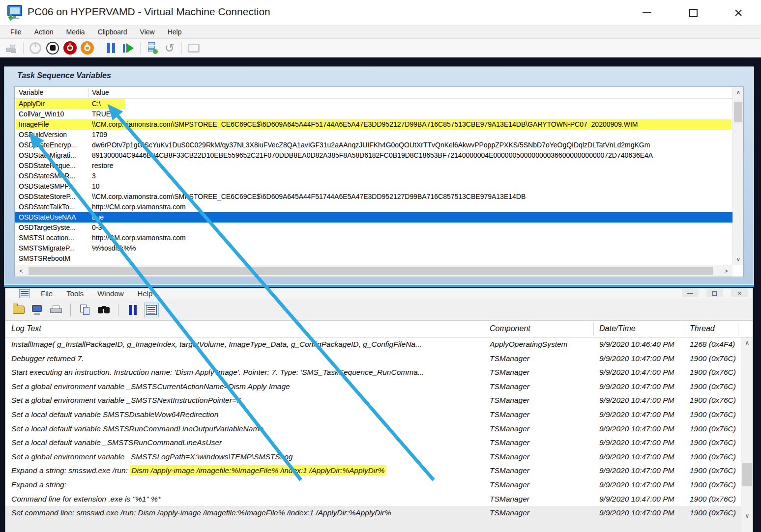 The height and width of the screenshot is (532, 761). What do you see at coordinates (104, 310) in the screenshot?
I see `find-button` at bounding box center [104, 310].